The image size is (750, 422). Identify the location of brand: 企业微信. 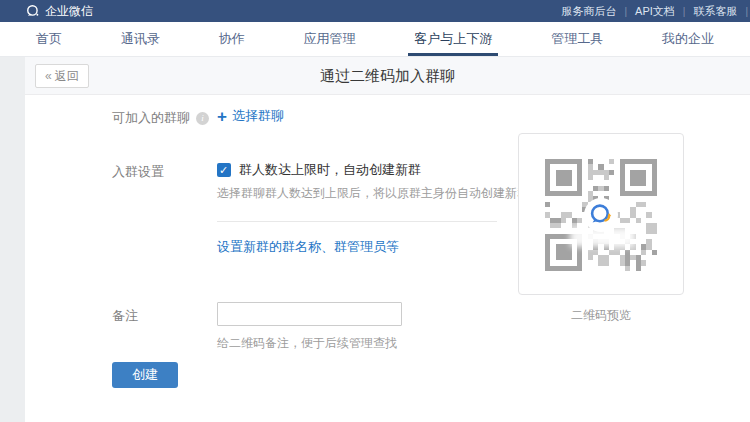
(60, 12).